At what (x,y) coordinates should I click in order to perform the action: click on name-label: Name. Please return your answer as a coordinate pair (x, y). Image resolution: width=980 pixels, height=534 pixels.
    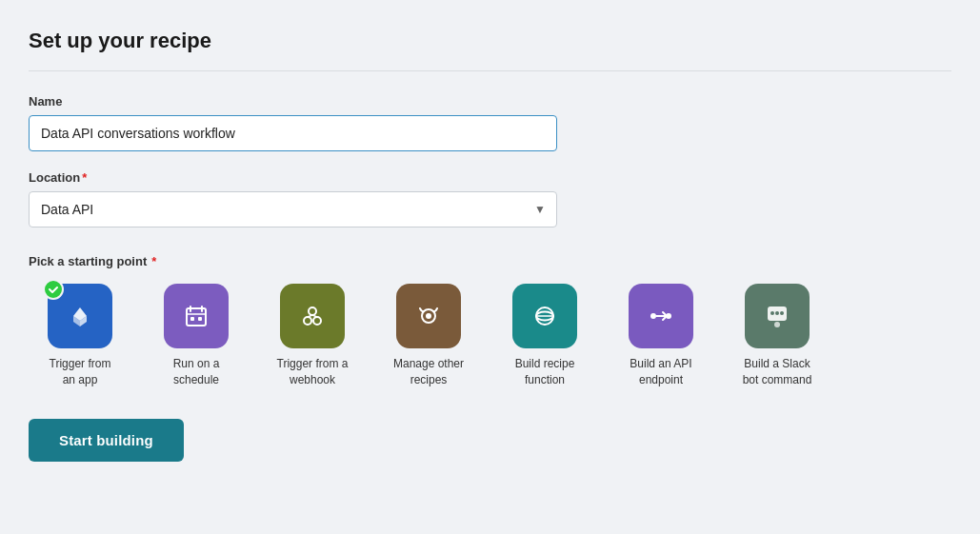
    Looking at the image, I should click on (490, 101).